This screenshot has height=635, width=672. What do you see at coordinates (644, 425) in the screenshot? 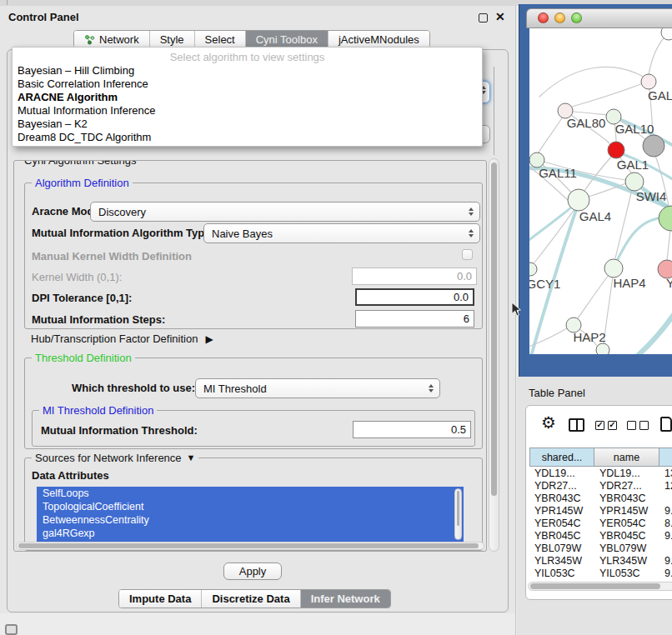
I see `deselect-columns-icon2` at bounding box center [644, 425].